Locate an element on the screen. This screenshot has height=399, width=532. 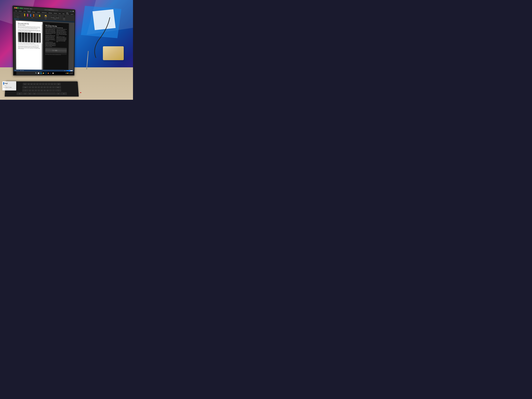
key-alt-l: Alt is located at coordinates (34, 94).